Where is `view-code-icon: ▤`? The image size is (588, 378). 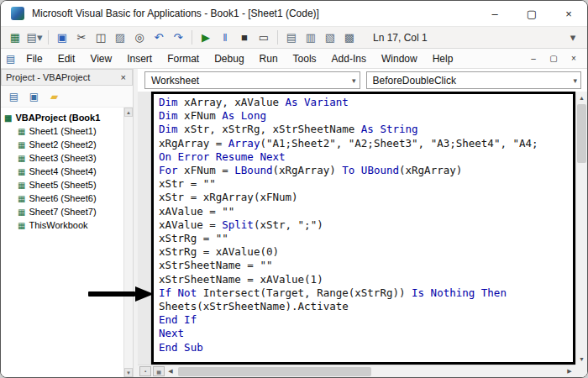 view-code-icon: ▤ is located at coordinates (13, 97).